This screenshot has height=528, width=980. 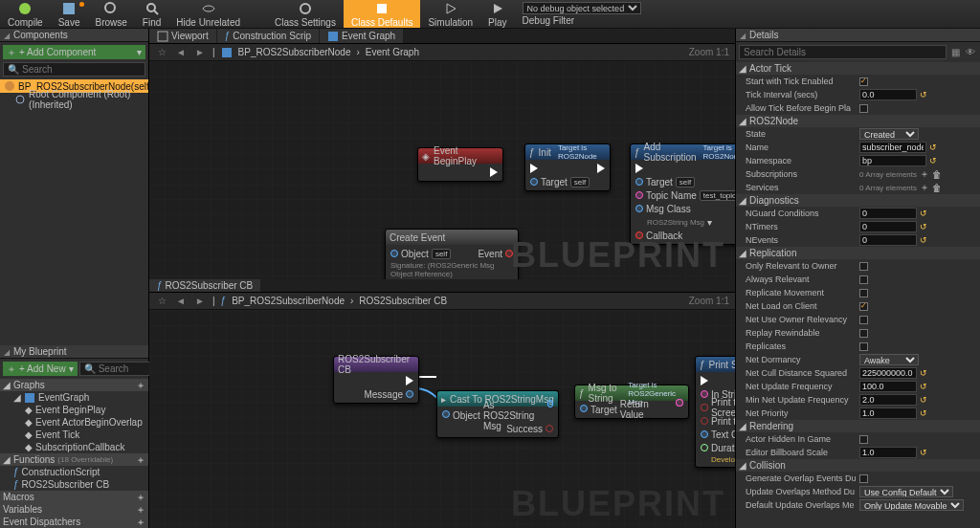 What do you see at coordinates (970, 52) in the screenshot?
I see `details-eye-icon: 👁` at bounding box center [970, 52].